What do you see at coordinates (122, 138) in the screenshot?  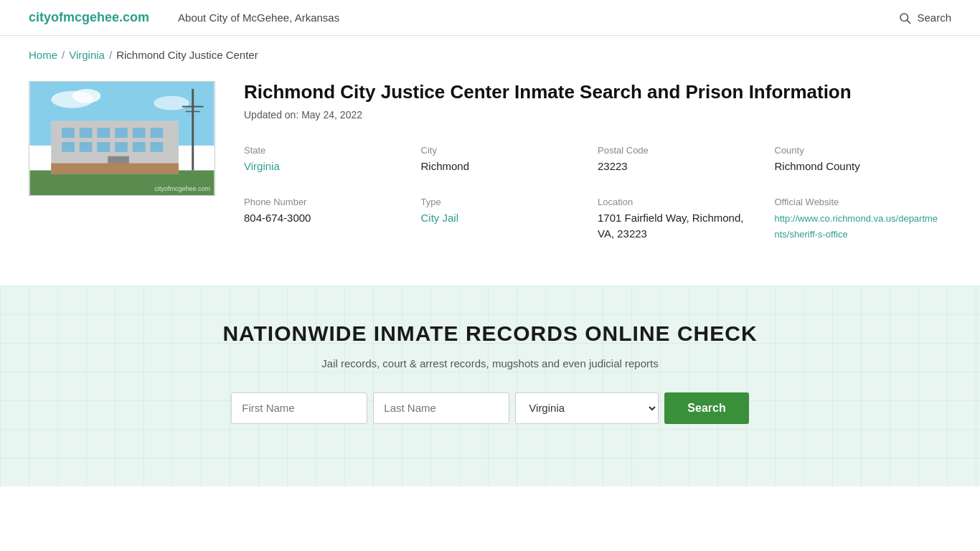 I see `facility-image-container: cityofmcgehee.com` at bounding box center [122, 138].